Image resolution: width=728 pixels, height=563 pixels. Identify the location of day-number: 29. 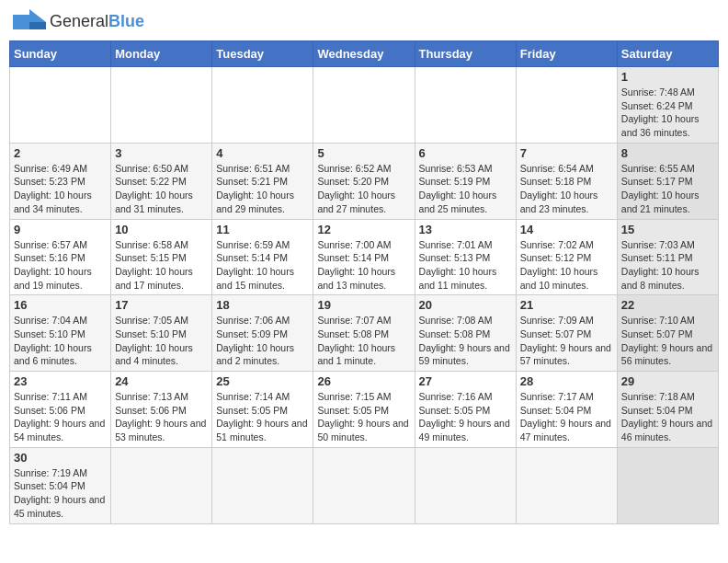
(667, 381).